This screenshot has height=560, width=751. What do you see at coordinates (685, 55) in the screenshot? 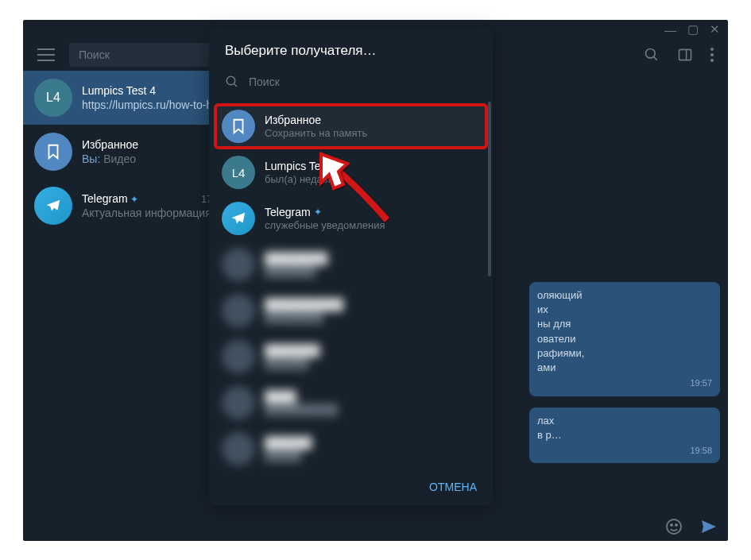
I see `sidebar-toggle-icon` at bounding box center [685, 55].